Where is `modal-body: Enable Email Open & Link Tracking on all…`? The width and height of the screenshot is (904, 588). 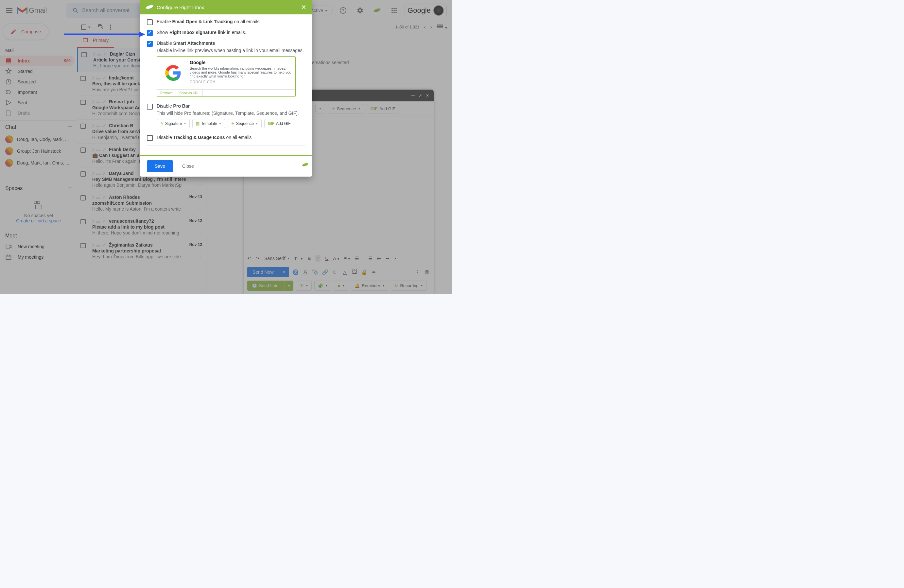 modal-body: Enable Email Open & Link Tracking on all… is located at coordinates (226, 85).